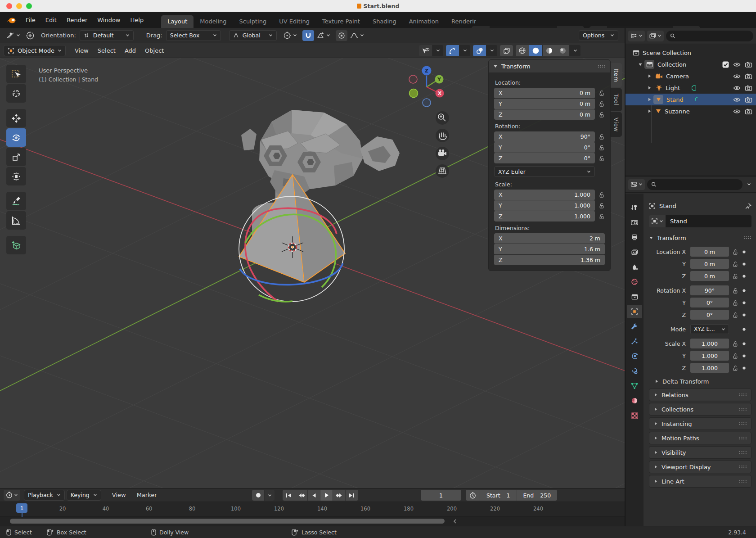 This screenshot has height=538, width=756. I want to click on mode-dropdown: Object Mode, so click(35, 50).